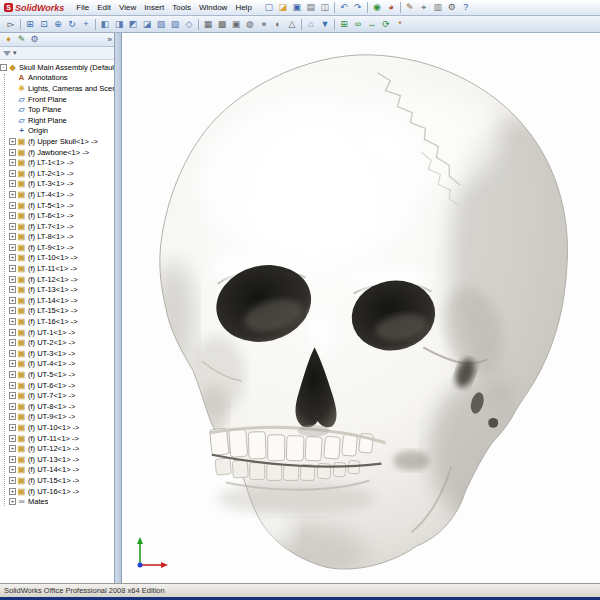 This screenshot has width=600, height=600. What do you see at coordinates (57, 480) in the screenshot?
I see `tree-item: +▣(f) UT-15<1> ->` at bounding box center [57, 480].